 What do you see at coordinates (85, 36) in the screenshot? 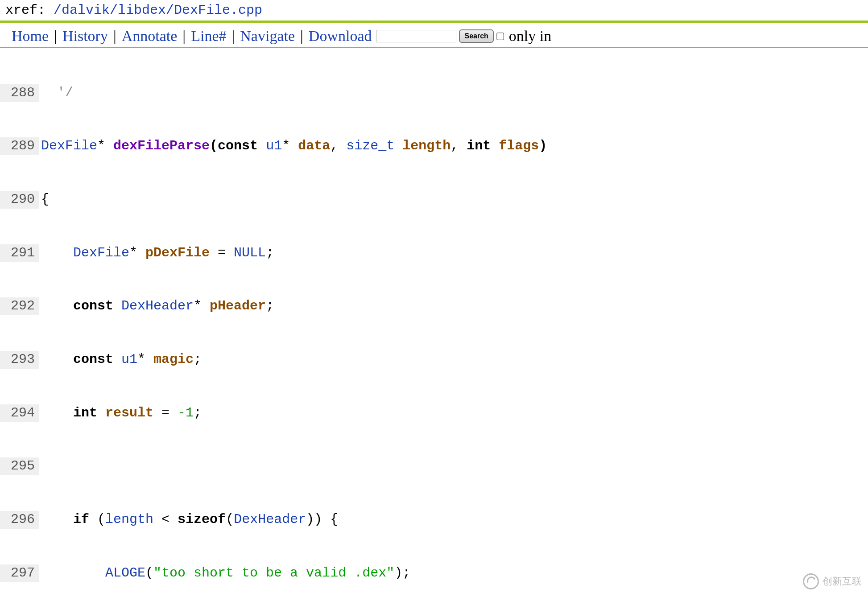
I see `nav-history: History` at bounding box center [85, 36].